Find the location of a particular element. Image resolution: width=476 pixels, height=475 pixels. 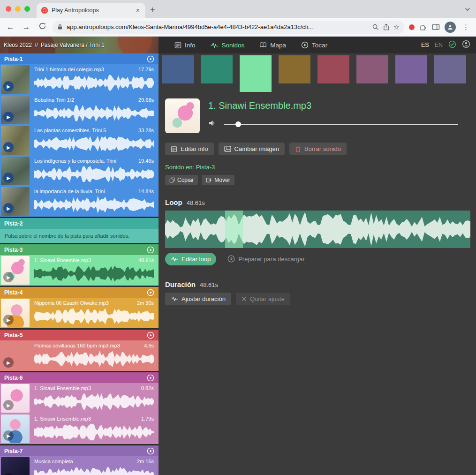

track-header: Pista-3 is located at coordinates (79, 249).